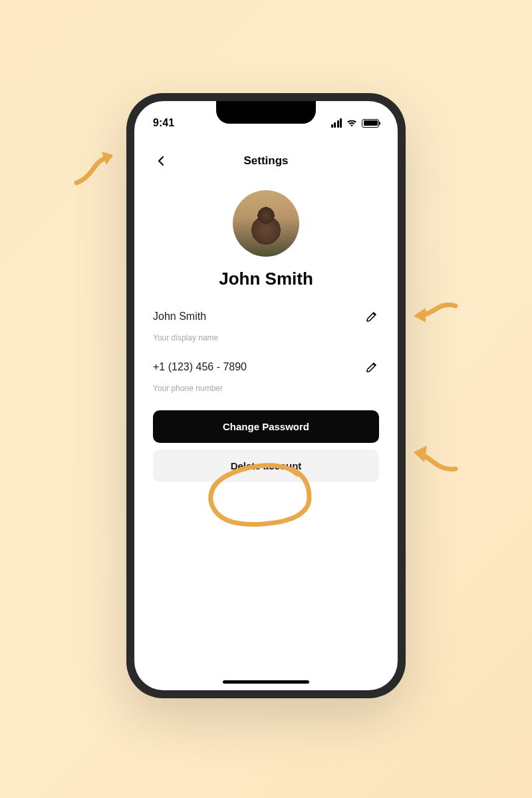 This screenshot has width=532, height=798. I want to click on delete-account-button: Delete account, so click(266, 466).